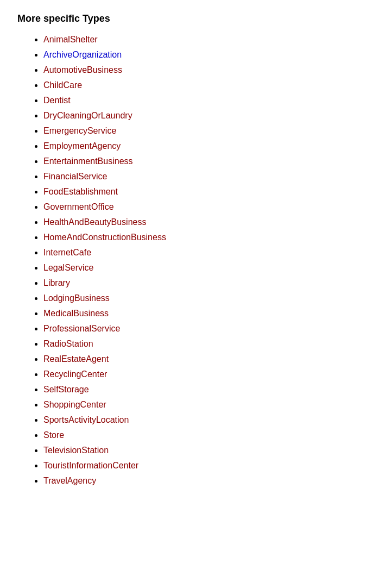 The image size is (392, 576). I want to click on type-link-realestateagent: RealEstateAgent, so click(76, 359).